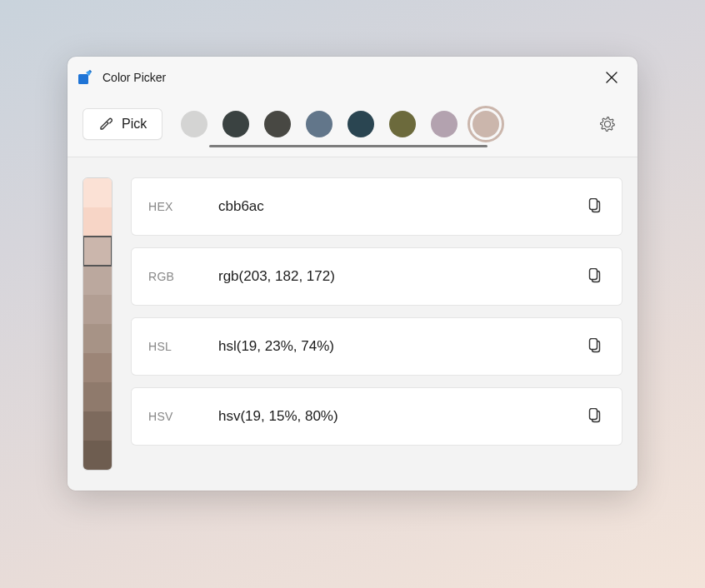 This screenshot has width=705, height=588. Describe the element at coordinates (377, 207) in the screenshot. I see `format-row: HEXcbb6ac` at that location.